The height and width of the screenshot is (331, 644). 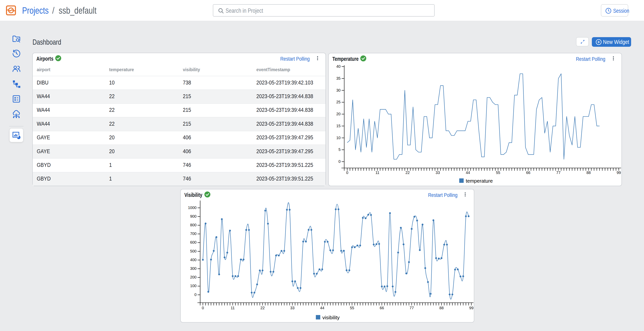 What do you see at coordinates (479, 181) in the screenshot?
I see `svg-text: temperature` at bounding box center [479, 181].